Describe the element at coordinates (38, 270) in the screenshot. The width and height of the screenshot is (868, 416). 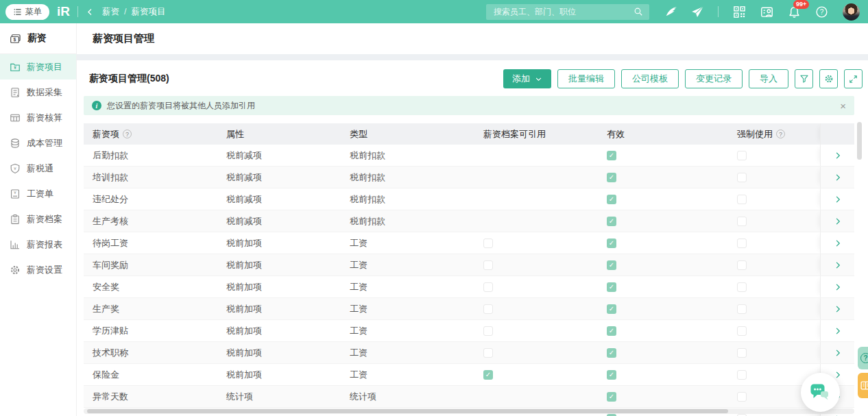
I see `sidebar-item-薪资设置: 薪资设置` at that location.